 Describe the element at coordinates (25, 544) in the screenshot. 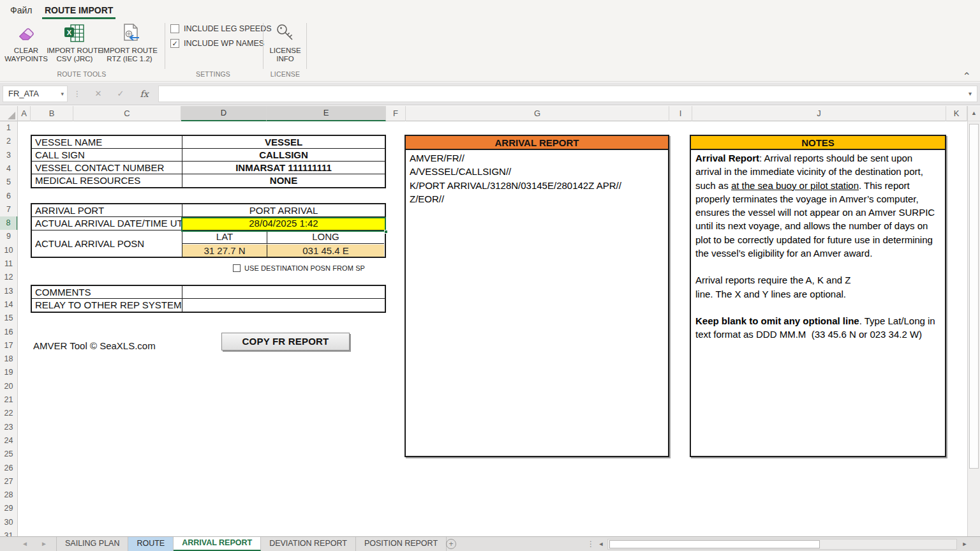

I see `sheet-nav-left-icon: ◄` at that location.